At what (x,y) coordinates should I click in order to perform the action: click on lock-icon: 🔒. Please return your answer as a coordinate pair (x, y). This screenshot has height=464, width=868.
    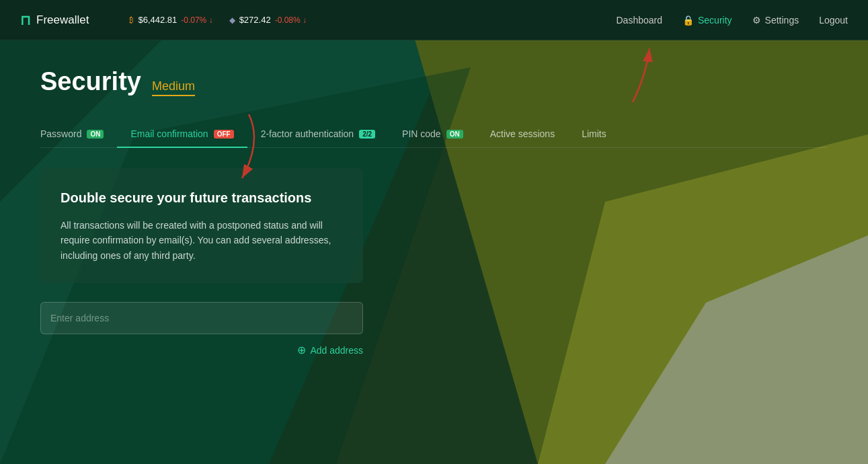
    Looking at the image, I should click on (688, 20).